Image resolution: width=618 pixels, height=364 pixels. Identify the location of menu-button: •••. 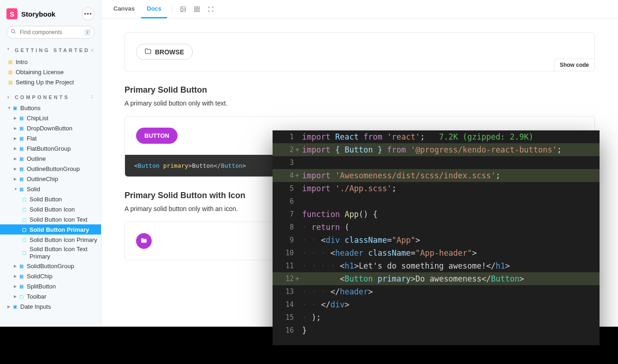
(88, 14).